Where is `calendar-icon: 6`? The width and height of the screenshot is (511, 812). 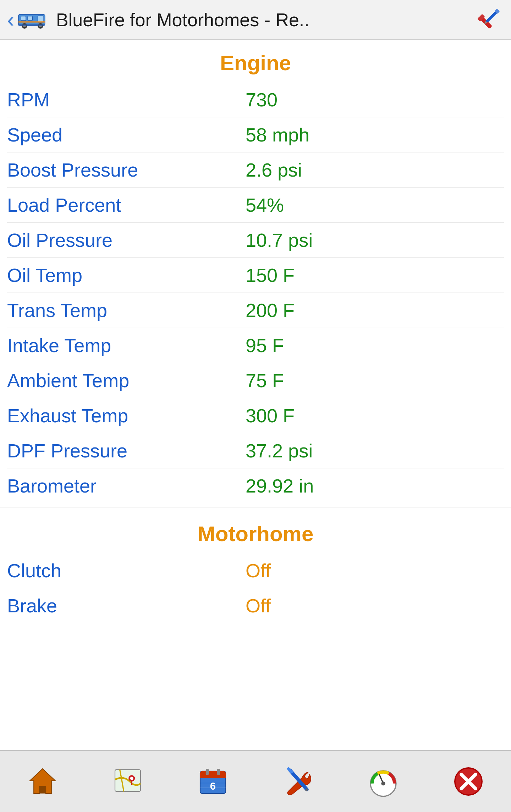
calendar-icon: 6 is located at coordinates (213, 782).